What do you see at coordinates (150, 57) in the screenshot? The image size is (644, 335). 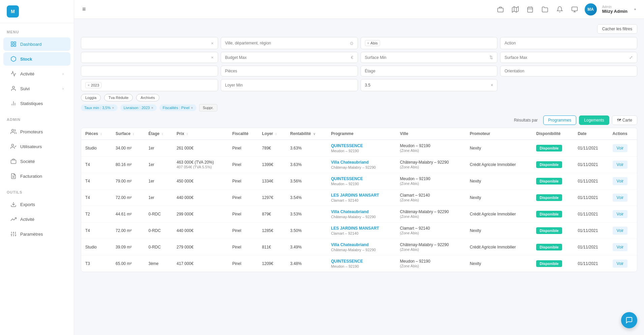 I see `filter-field-2: ×` at bounding box center [150, 57].